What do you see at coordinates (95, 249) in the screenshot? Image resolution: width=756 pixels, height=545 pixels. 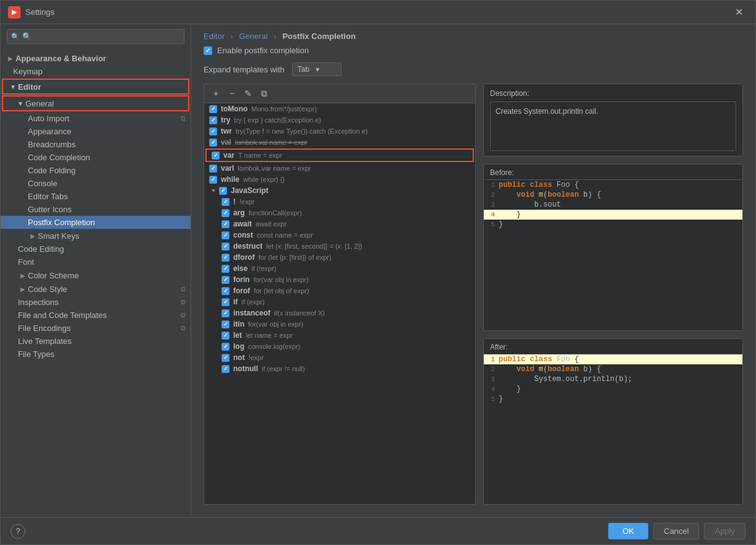 I see `sidebar-item-code-editing: Code Editing` at bounding box center [95, 249].